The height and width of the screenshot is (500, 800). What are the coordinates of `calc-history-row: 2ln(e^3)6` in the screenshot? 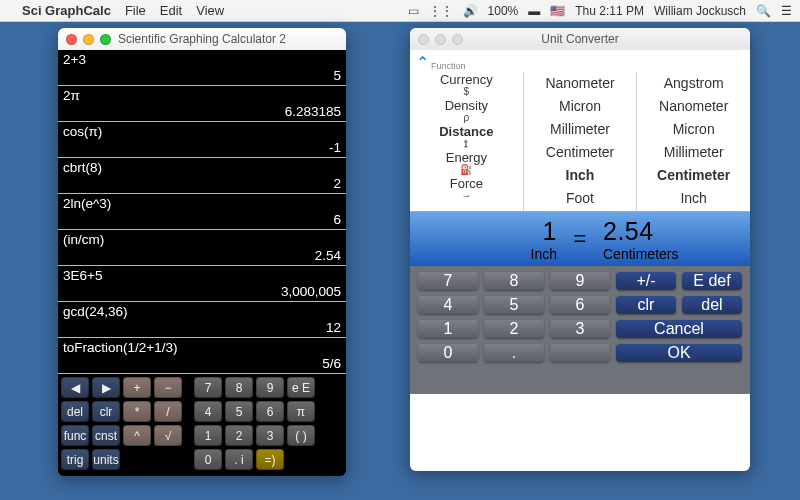 It's located at (202, 212).